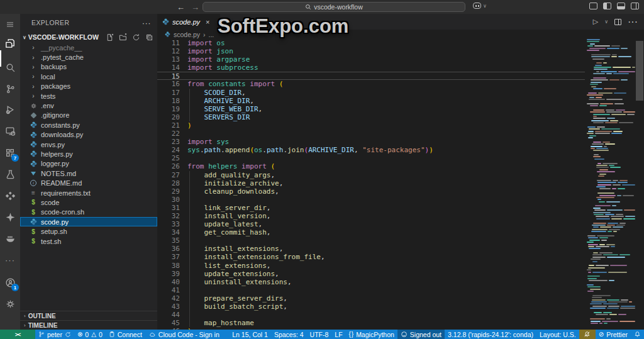  I want to click on gemini-sparkle-icon, so click(10, 217).